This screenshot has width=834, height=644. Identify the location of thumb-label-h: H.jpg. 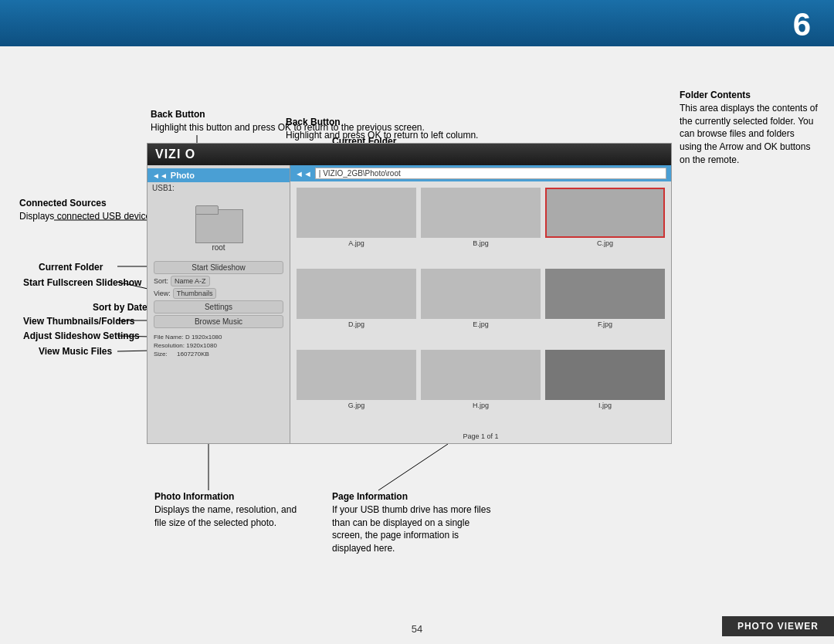
(480, 405).